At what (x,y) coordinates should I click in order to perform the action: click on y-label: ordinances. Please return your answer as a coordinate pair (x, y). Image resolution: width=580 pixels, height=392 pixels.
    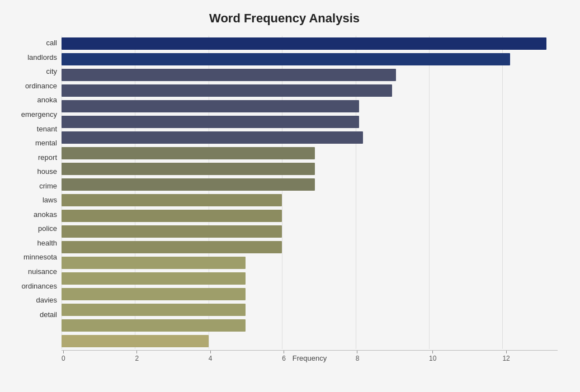
    Looking at the image, I should click on (39, 286).